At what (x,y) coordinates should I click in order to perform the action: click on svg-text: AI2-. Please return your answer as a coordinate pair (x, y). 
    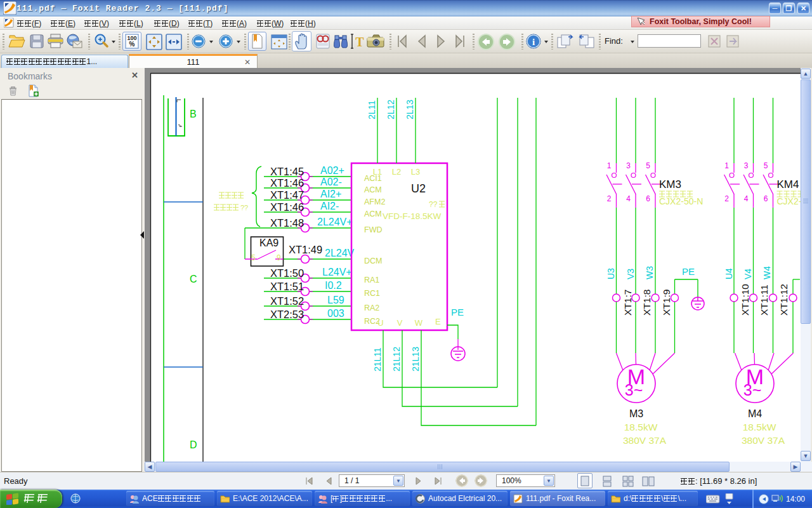
    Looking at the image, I should click on (330, 206).